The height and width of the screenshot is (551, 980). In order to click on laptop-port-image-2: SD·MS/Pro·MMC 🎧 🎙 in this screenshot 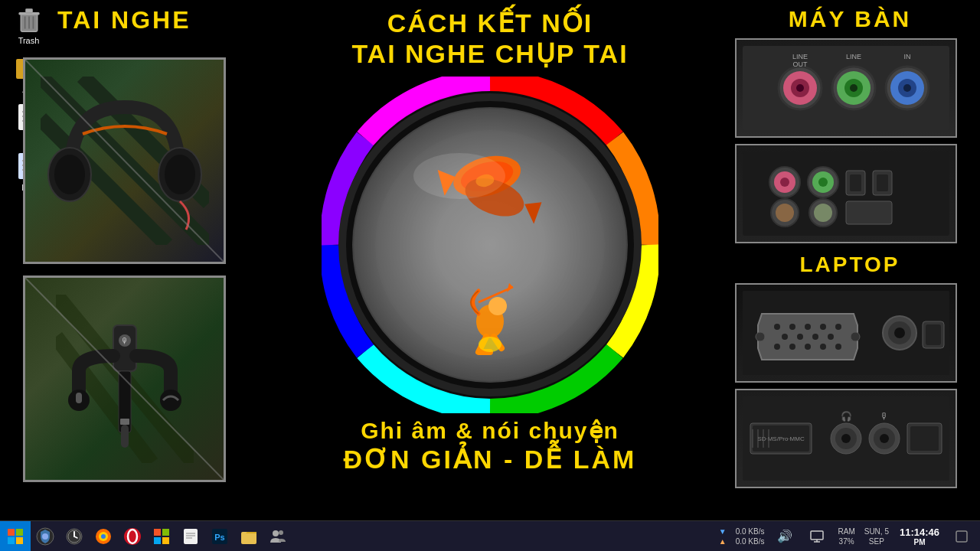, I will do `click(846, 439)`.